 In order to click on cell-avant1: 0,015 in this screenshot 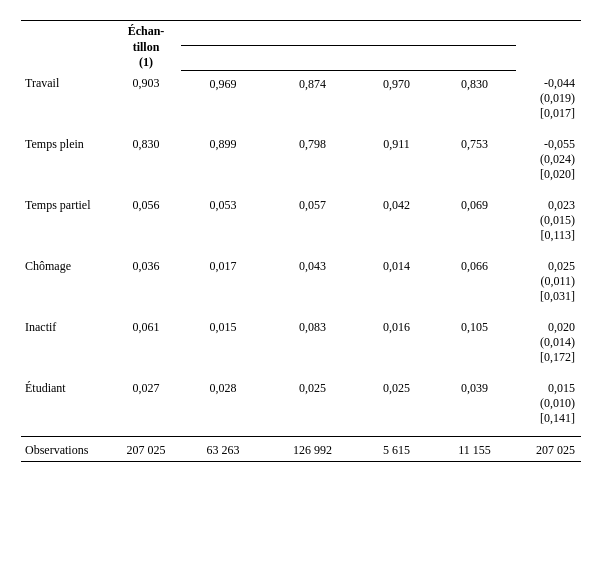, I will do `click(223, 344)`.